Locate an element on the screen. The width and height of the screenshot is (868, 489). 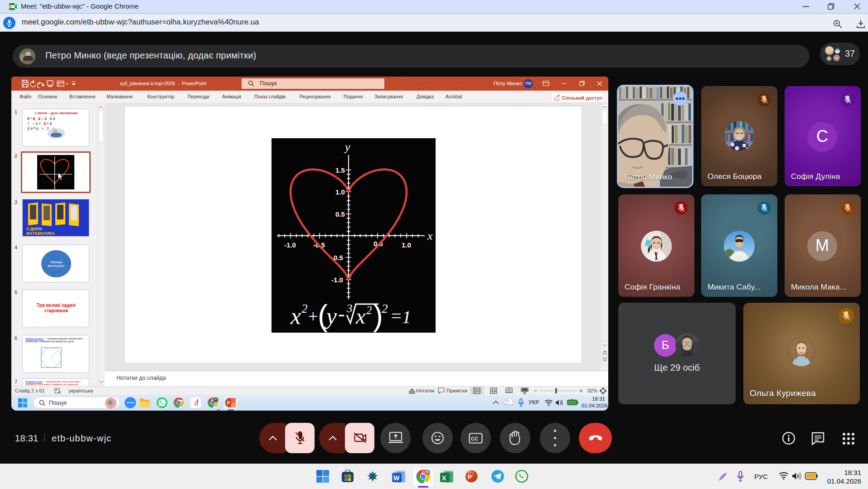
svg-text: 3 is located at coordinates (349, 308).